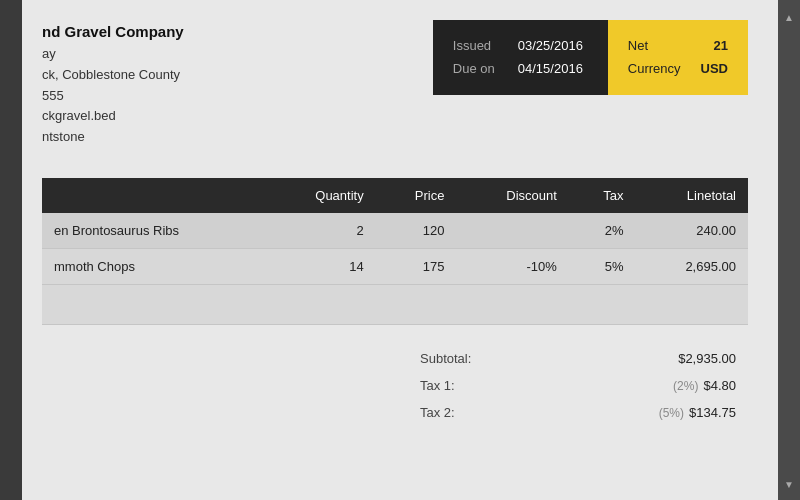 Image resolution: width=800 pixels, height=500 pixels. Describe the element at coordinates (602, 266) in the screenshot. I see `row2-tax: 5%` at that location.